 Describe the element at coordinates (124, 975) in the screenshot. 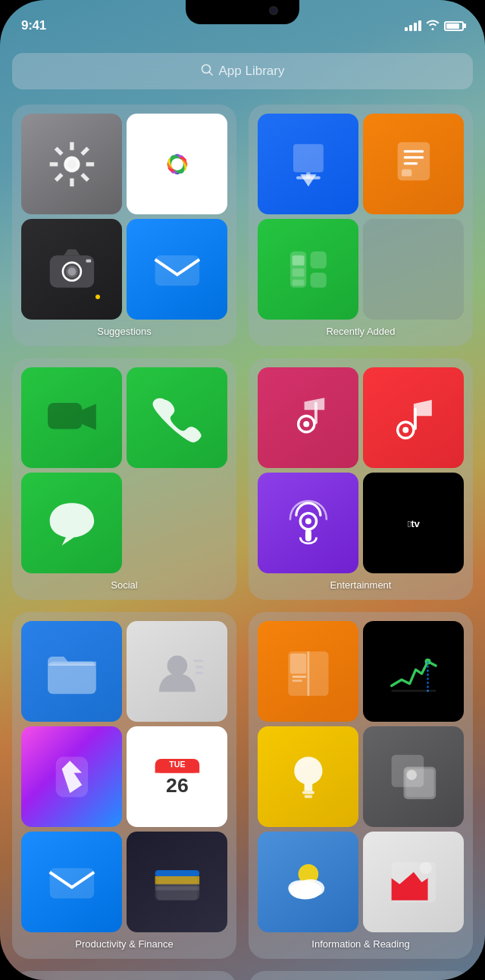

I see `bottom-left-folder` at that location.